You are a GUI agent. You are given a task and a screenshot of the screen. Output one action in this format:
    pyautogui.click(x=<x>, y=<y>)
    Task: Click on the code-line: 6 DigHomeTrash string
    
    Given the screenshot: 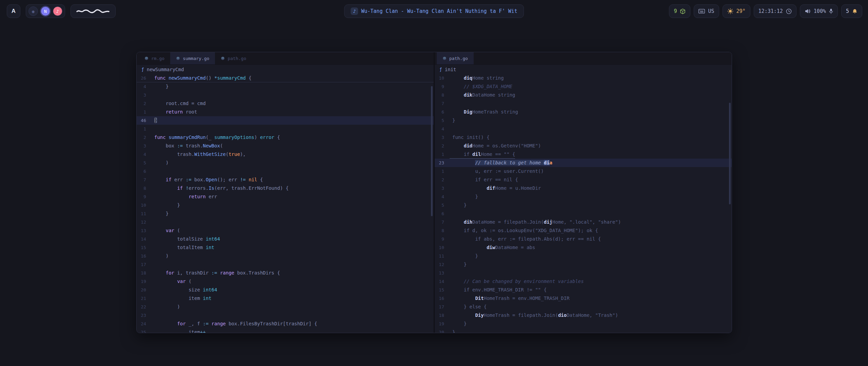 What is the action you would take?
    pyautogui.click(x=583, y=112)
    